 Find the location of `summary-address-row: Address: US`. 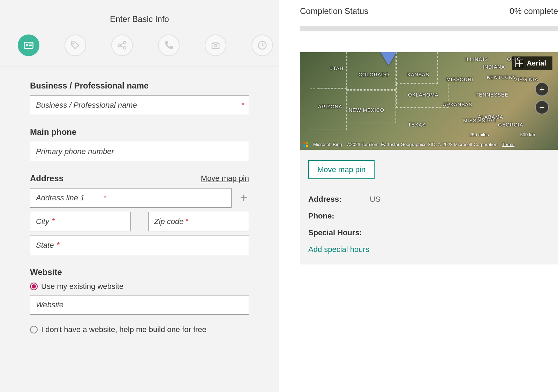

summary-address-row: Address: US is located at coordinates (433, 199).